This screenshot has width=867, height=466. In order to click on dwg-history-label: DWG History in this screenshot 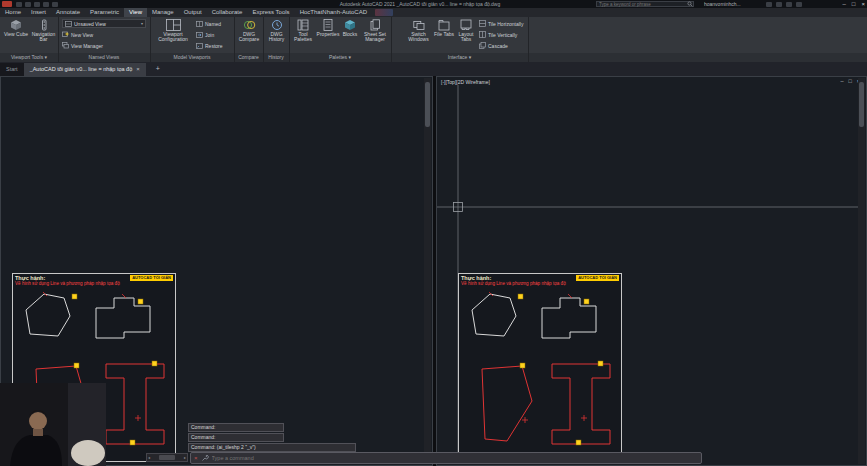, I will do `click(276, 37)`.